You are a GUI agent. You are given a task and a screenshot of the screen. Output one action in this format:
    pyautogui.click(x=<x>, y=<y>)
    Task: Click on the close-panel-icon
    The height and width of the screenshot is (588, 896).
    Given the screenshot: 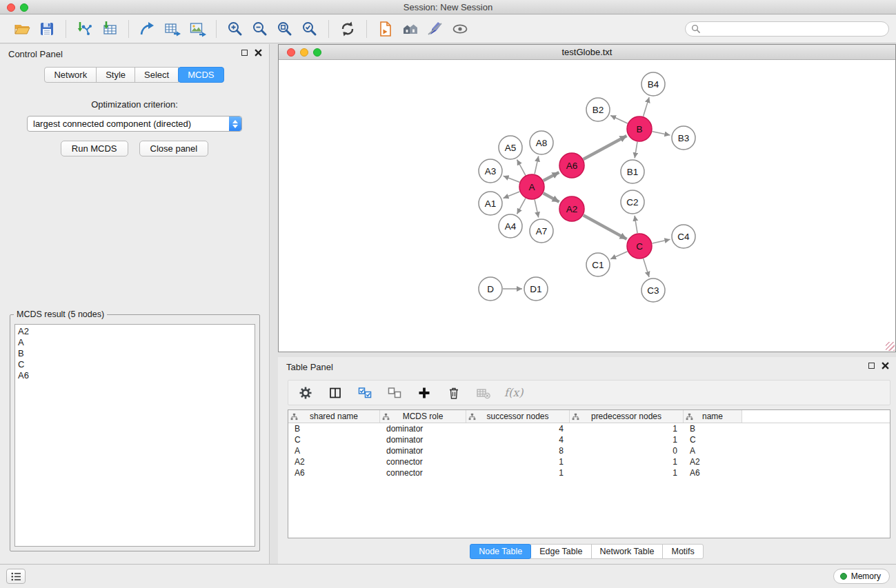 What is the action you would take?
    pyautogui.click(x=258, y=52)
    